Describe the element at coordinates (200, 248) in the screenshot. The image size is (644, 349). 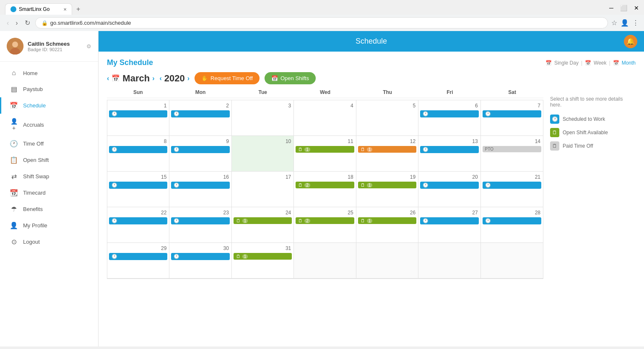
I see `date-30: 30` at that location.